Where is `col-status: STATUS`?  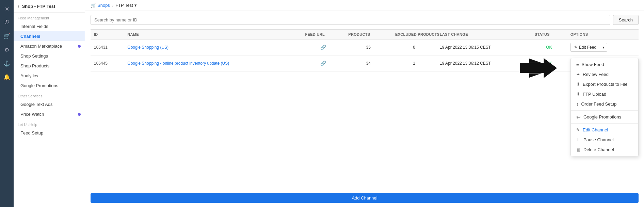 col-status: STATUS is located at coordinates (549, 35).